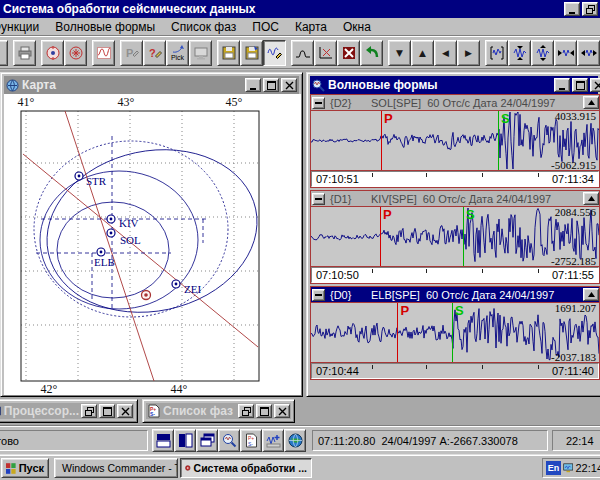 The width and height of the screenshot is (600, 480). I want to click on pick-edit-toggle, so click(274, 53).